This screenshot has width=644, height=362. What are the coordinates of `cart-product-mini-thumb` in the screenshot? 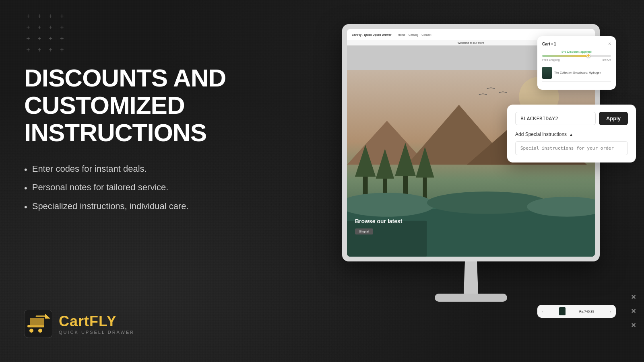 It's located at (562, 311).